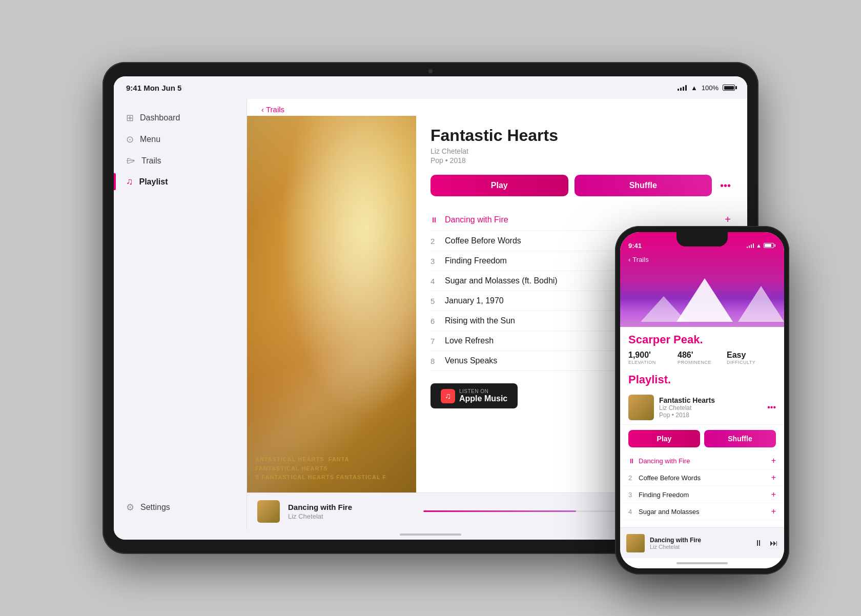 Image resolution: width=861 pixels, height=616 pixels. Describe the element at coordinates (702, 563) in the screenshot. I see `iphone-home-indicator` at that location.